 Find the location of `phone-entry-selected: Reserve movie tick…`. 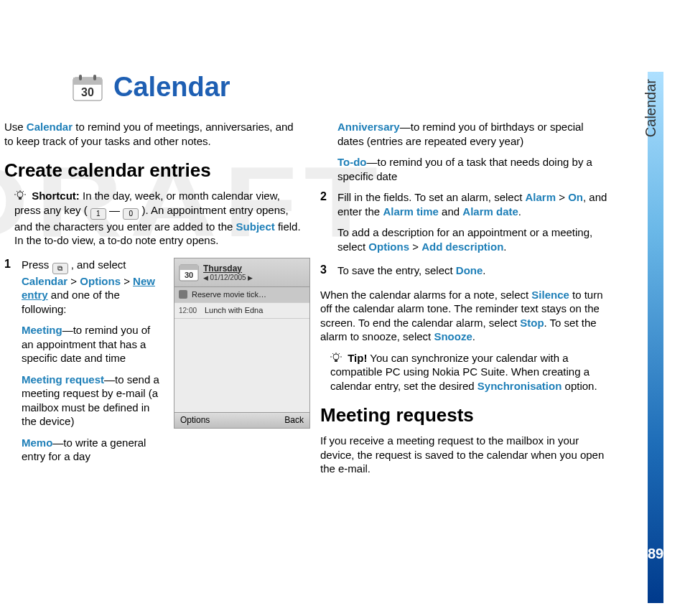

phone-entry-selected: Reserve movie tick… is located at coordinates (242, 295).